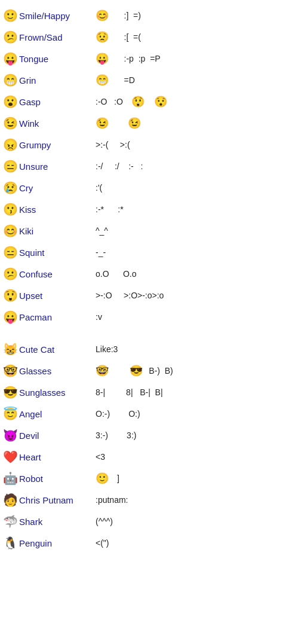  What do you see at coordinates (10, 209) in the screenshot?
I see `kiss-icon: 😗` at bounding box center [10, 209].